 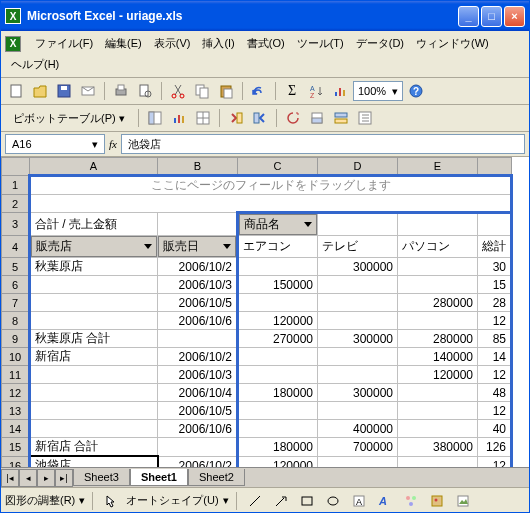 I want to click on picture-icon, so click(x=463, y=501).